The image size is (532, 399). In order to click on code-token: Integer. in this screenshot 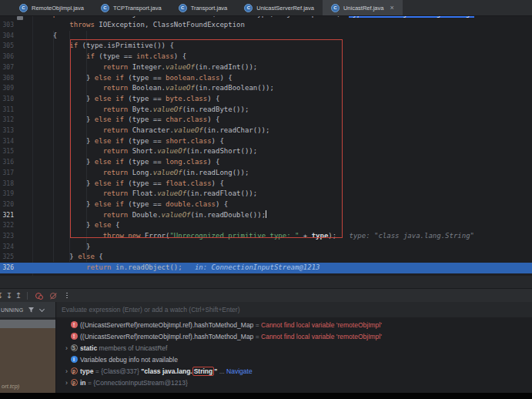, I will do `click(146, 67)`.